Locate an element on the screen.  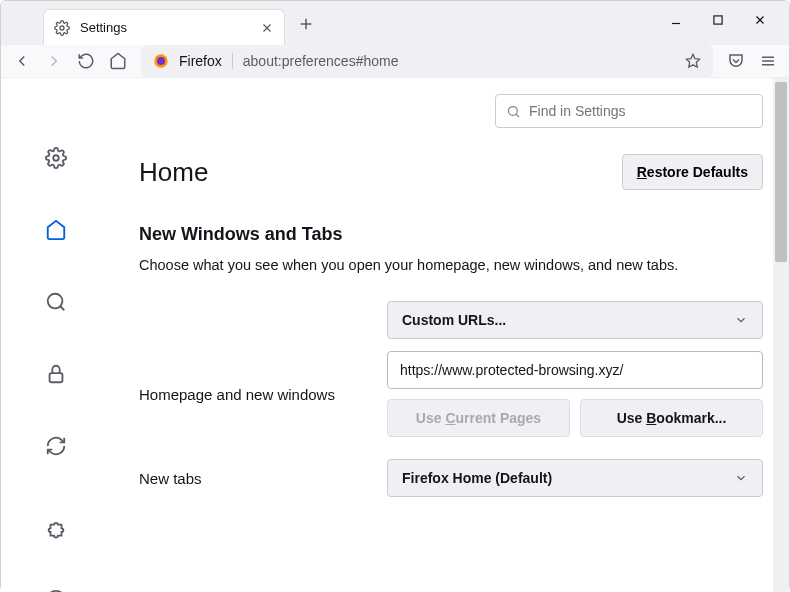
homepage-url-input is located at coordinates (575, 370).